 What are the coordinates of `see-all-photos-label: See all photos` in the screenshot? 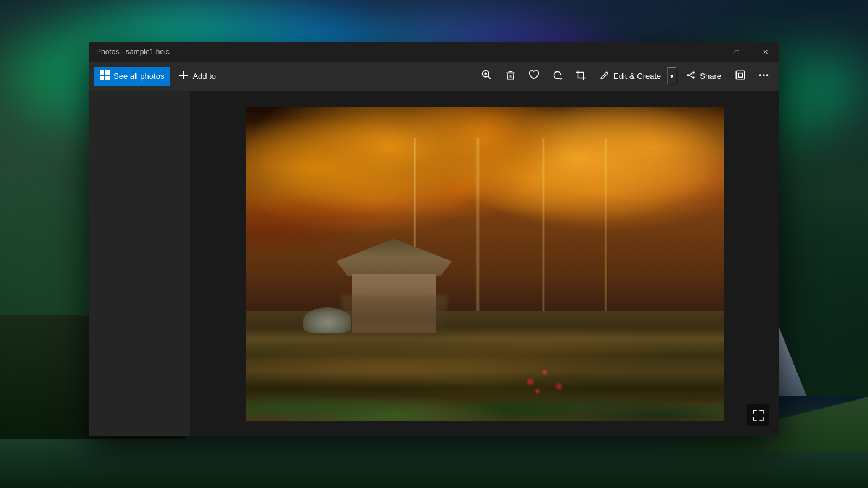 It's located at (139, 76).